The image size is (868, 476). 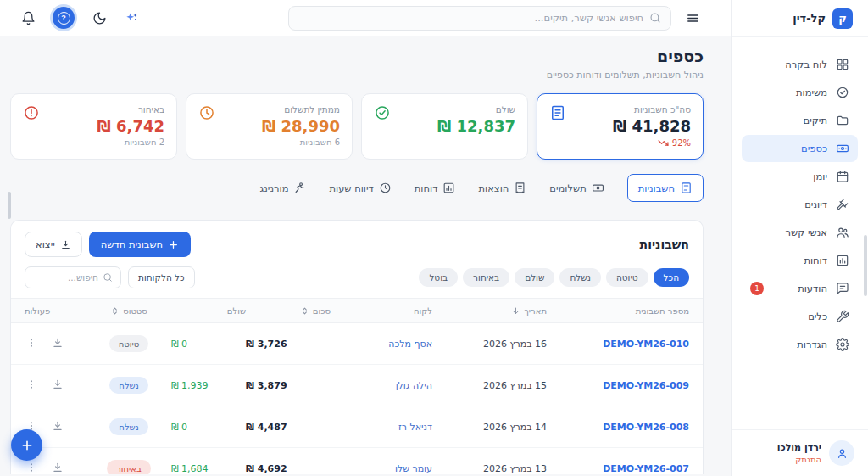 What do you see at coordinates (490, 428) in the screenshot?
I see `invoice-date: 14 במרץ 2026` at bounding box center [490, 428].